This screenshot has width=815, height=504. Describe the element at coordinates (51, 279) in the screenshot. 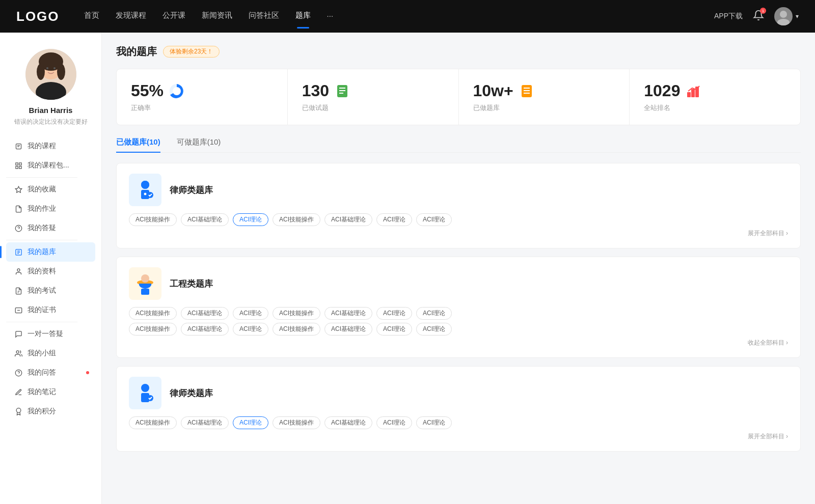

I see `sidebar-menu: 我的课程 我的课程包... 我的收藏 我的作业` at that location.